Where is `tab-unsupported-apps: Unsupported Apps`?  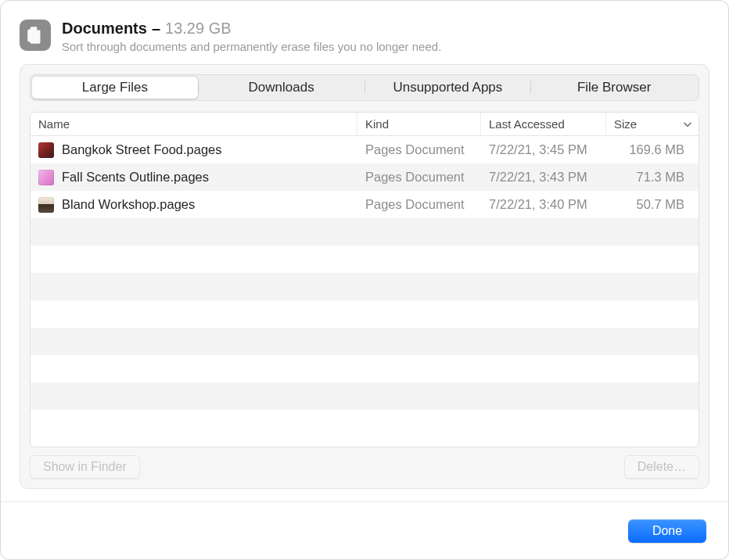
tab-unsupported-apps: Unsupported Apps is located at coordinates (448, 88).